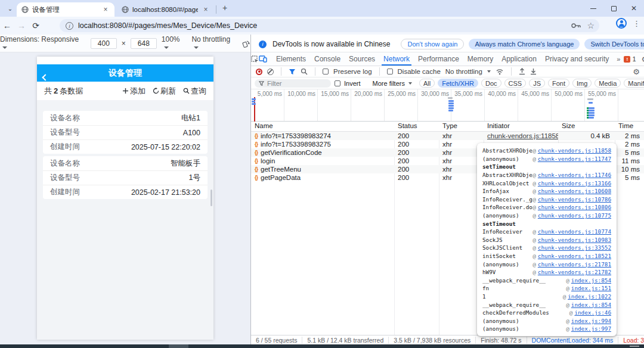 The height and width of the screenshot is (348, 644). What do you see at coordinates (416, 126) in the screenshot?
I see `column-header: Status` at bounding box center [416, 126].